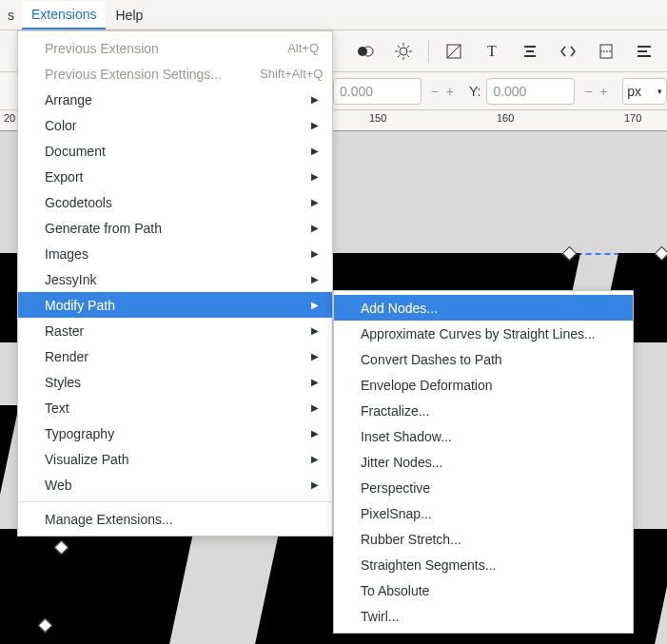  What do you see at coordinates (175, 382) in the screenshot?
I see `ext-styles: Styles▶` at bounding box center [175, 382].